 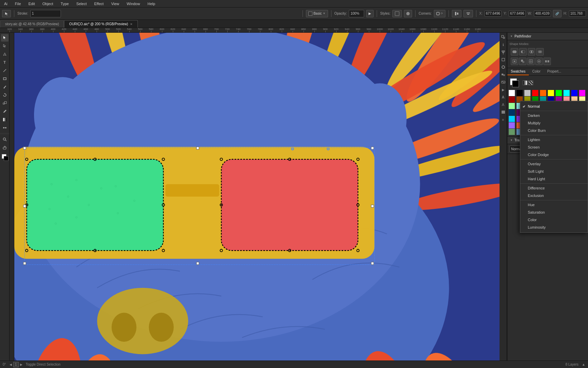 I want to click on fill-stroke-boxes, so click(x=515, y=83).